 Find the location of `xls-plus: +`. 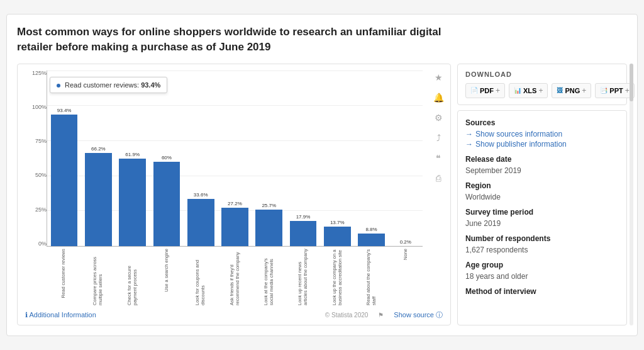

xls-plus: + is located at coordinates (541, 91).